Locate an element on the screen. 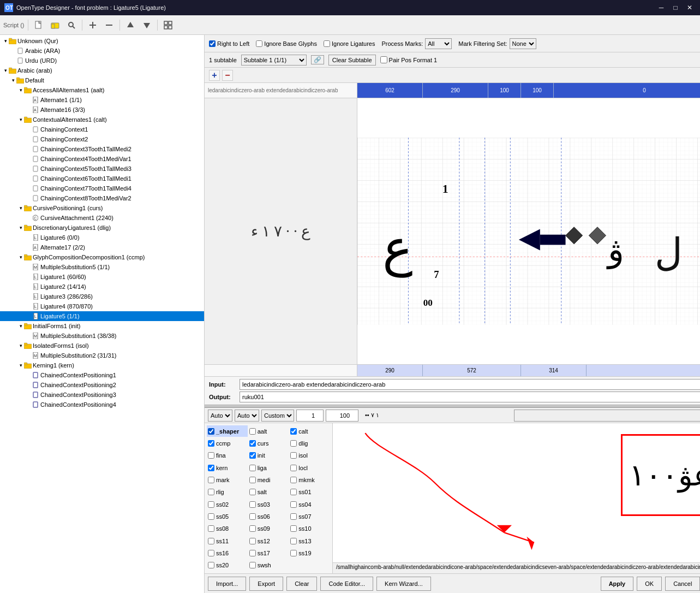  tree-item: Arabic (ARA) is located at coordinates (102, 51).